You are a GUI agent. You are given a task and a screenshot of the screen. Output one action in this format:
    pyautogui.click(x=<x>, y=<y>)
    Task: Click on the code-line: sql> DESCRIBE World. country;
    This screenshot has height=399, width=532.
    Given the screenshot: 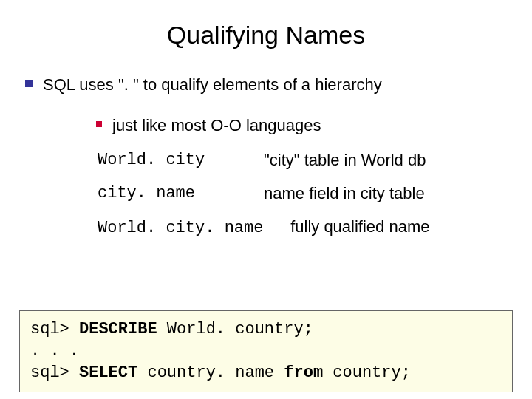 What is the action you would take?
    pyautogui.click(x=266, y=330)
    